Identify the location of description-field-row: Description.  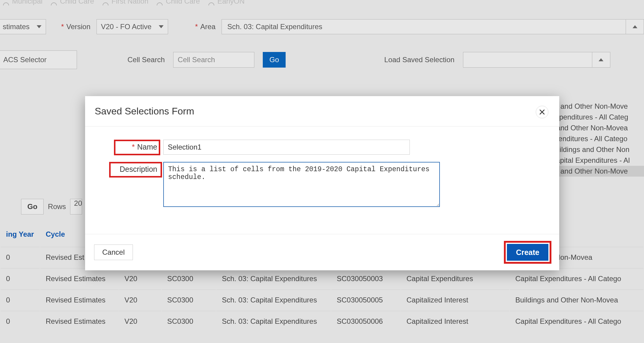
(329, 184).